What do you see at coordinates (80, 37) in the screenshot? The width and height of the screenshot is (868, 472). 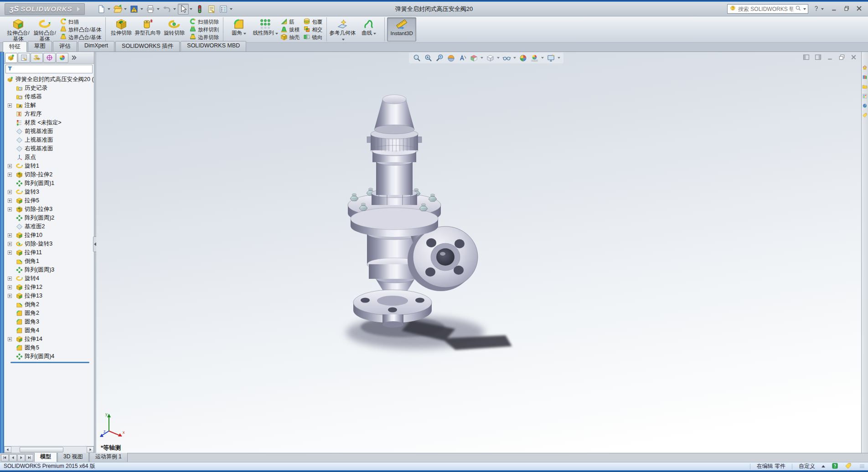 I see `boundary-button: 边界凸台/基体` at bounding box center [80, 37].